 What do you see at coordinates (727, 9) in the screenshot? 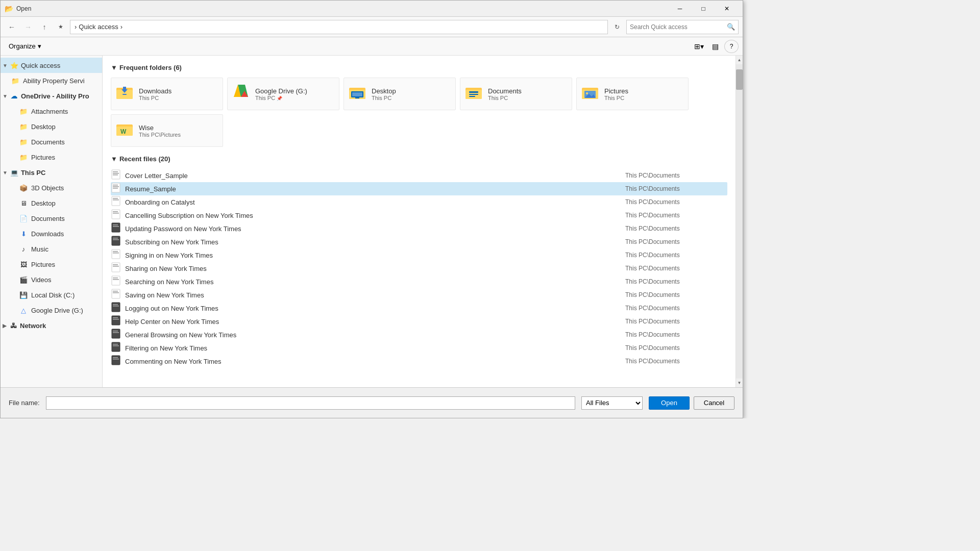
I see `close-button: ✕` at bounding box center [727, 9].